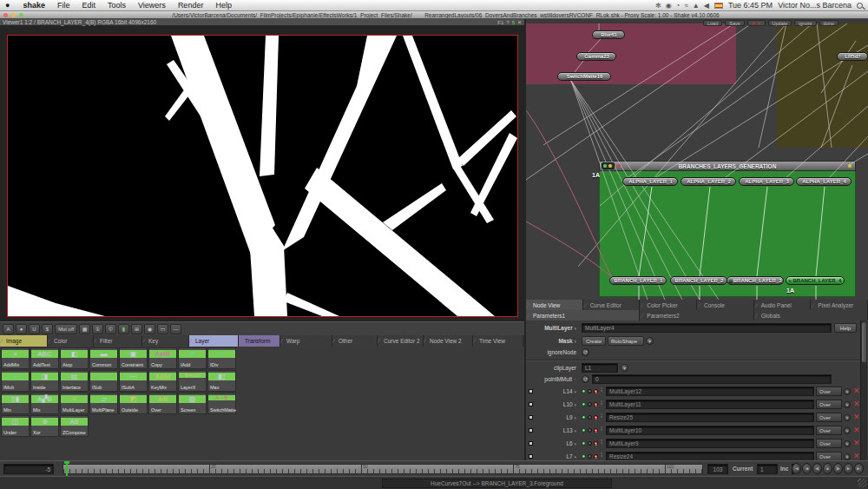 The width and height of the screenshot is (868, 489). I want to click on graph-node: BRANCH_LAYER_1, so click(638, 281).